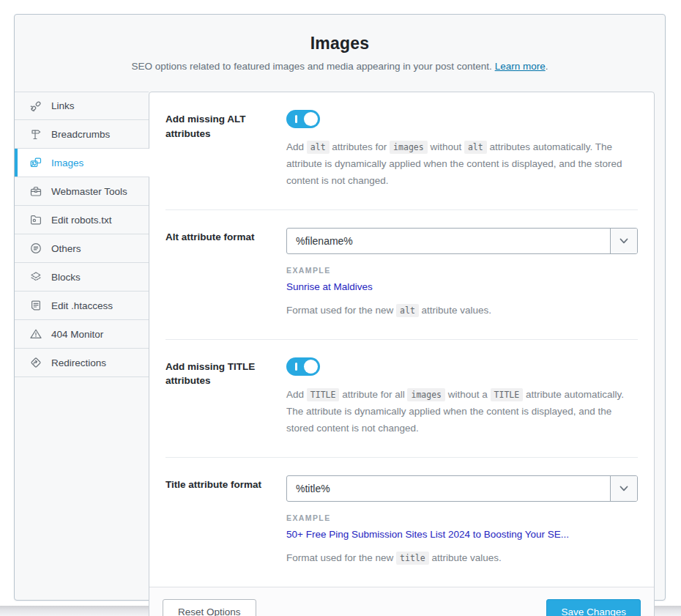 The width and height of the screenshot is (681, 616). What do you see at coordinates (462, 558) in the screenshot?
I see `setting-description-title-format: Format used for the new title attribute …` at bounding box center [462, 558].